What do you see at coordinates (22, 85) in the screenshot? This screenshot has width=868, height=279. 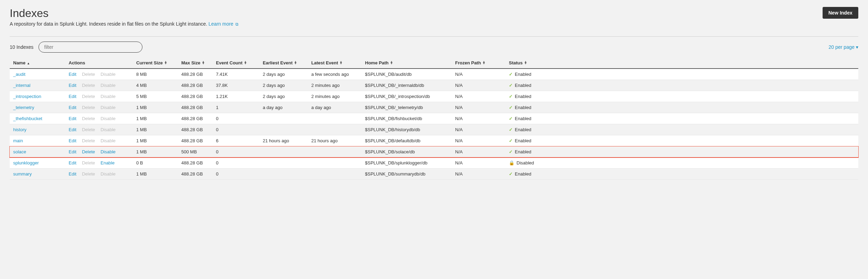 I see `index-name-link: _internal` at bounding box center [22, 85].